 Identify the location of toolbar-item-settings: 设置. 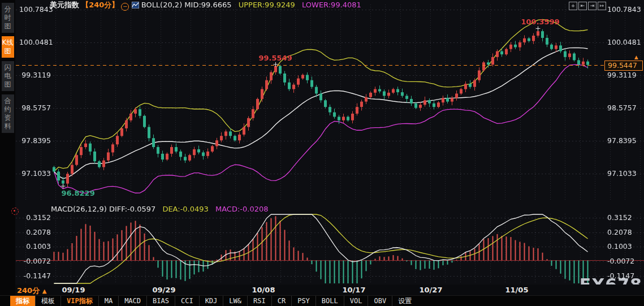
(405, 301).